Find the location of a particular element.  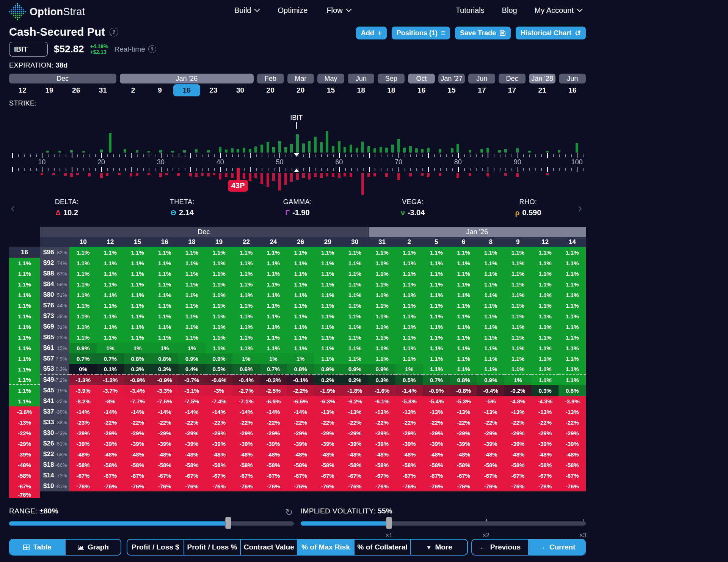

strategy-help-icon: ? is located at coordinates (114, 32).